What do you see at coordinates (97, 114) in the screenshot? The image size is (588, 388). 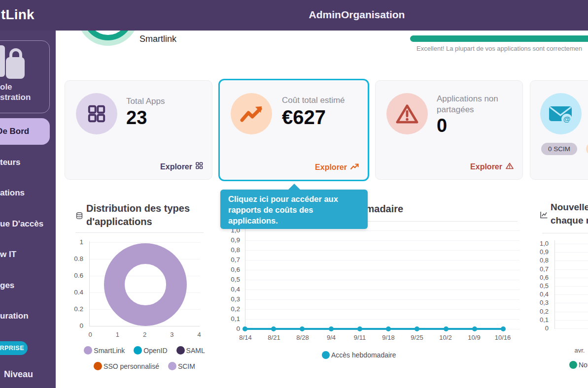 I see `apps-grid-icon` at bounding box center [97, 114].